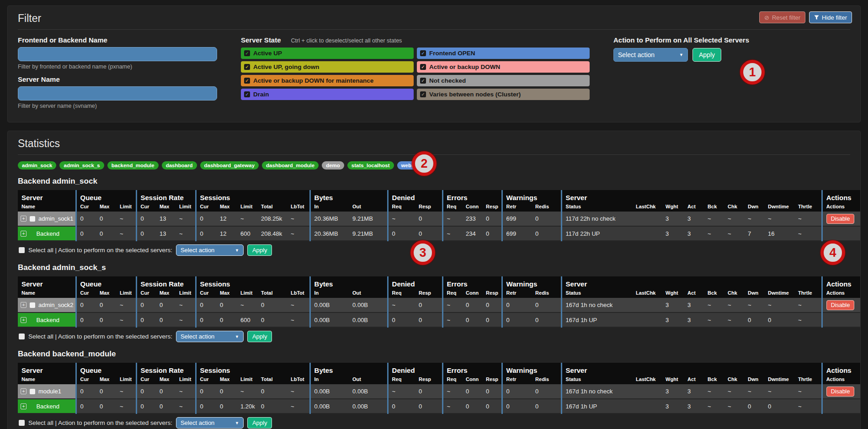 The image size is (868, 429). Describe the element at coordinates (464, 67) in the screenshot. I see `server-state-toggle-label: Active or backup DOWN` at that location.